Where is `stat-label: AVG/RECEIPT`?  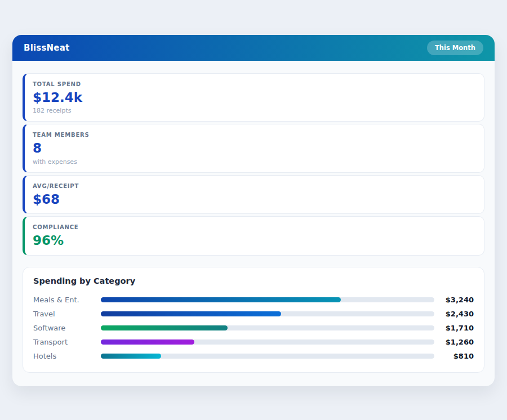
stat-label: AVG/RECEIPT is located at coordinates (255, 186).